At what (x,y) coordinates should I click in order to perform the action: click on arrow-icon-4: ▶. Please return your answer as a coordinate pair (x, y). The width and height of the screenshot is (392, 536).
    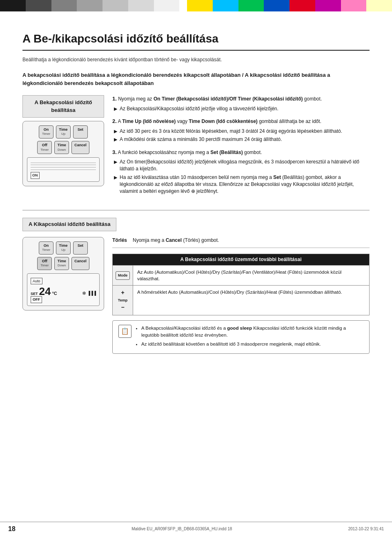
    Looking at the image, I should click on (116, 162).